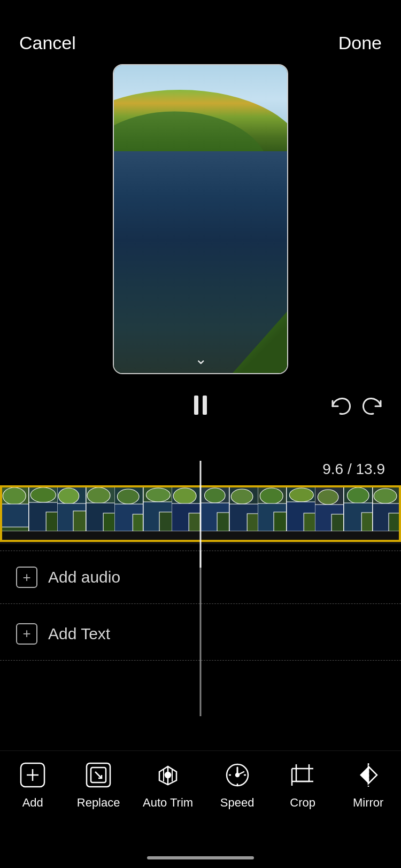 This screenshot has height=868, width=401. Describe the element at coordinates (168, 803) in the screenshot. I see `auto-trim-tool-label: Auto Trim` at that location.